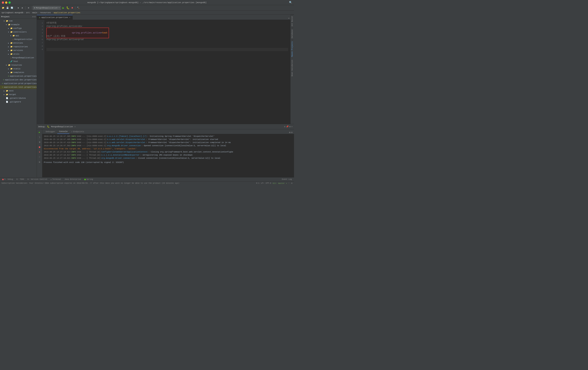 The width and height of the screenshot is (588, 370). What do you see at coordinates (287, 127) in the screenshot?
I see `debug-pin-icon: 📌` at bounding box center [287, 127].